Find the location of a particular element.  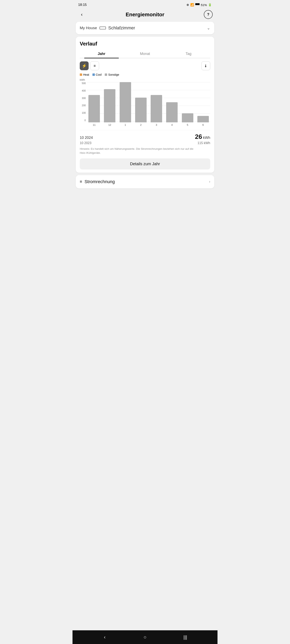

bar-label-6: 6 is located at coordinates (203, 125).